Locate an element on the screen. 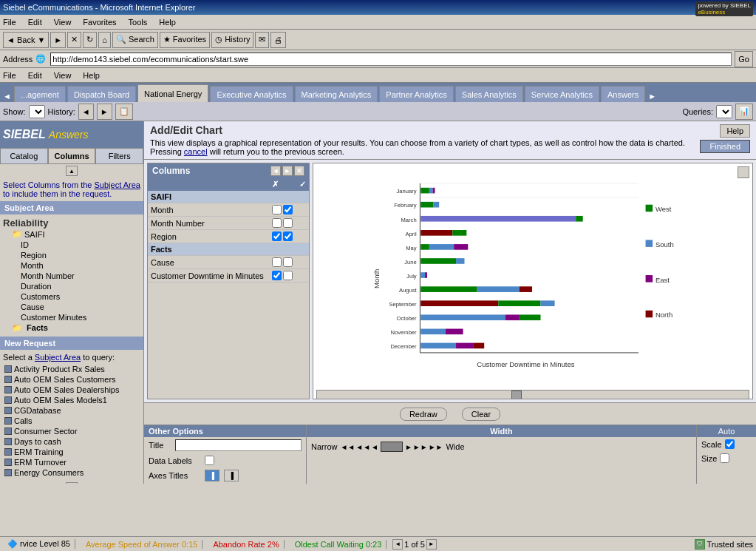  ie-menu-tools: Tools is located at coordinates (138, 22).